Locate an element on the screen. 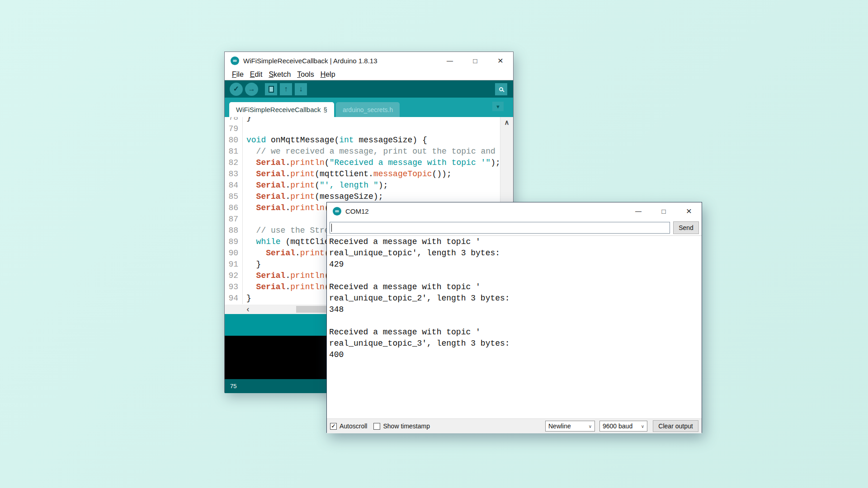  code-line: 78} is located at coordinates (369, 120).